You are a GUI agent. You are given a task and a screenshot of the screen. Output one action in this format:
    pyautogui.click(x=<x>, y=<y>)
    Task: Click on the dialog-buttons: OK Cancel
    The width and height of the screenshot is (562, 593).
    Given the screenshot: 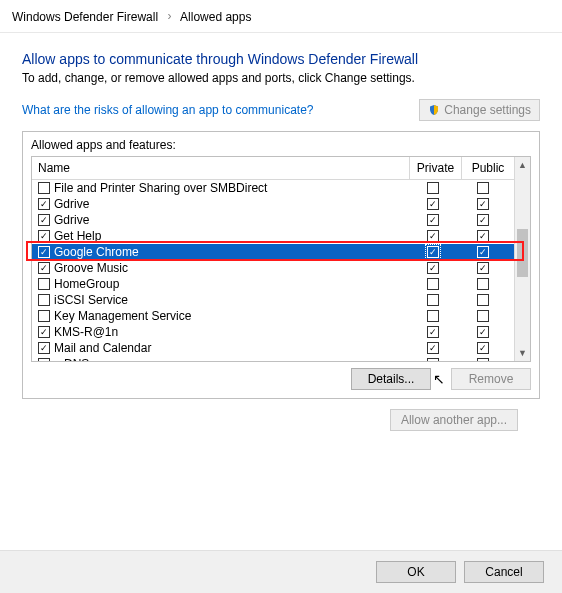 What is the action you would take?
    pyautogui.click(x=281, y=572)
    